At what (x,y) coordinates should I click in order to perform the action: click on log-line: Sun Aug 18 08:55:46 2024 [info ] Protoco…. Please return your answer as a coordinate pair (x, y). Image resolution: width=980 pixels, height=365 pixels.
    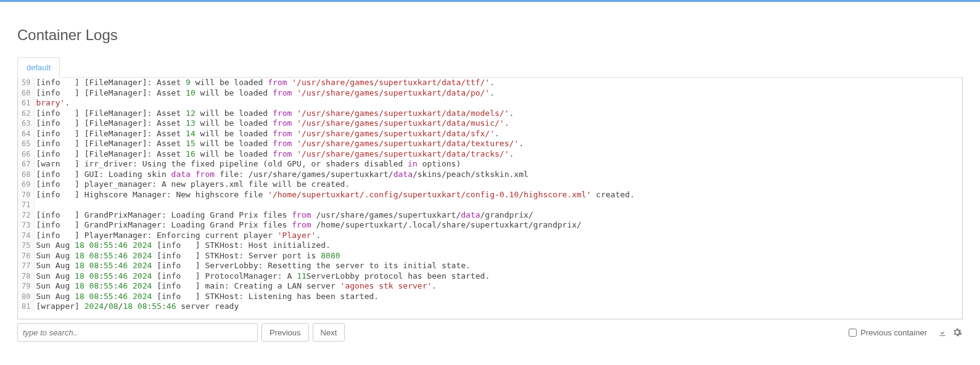
    Looking at the image, I should click on (499, 276).